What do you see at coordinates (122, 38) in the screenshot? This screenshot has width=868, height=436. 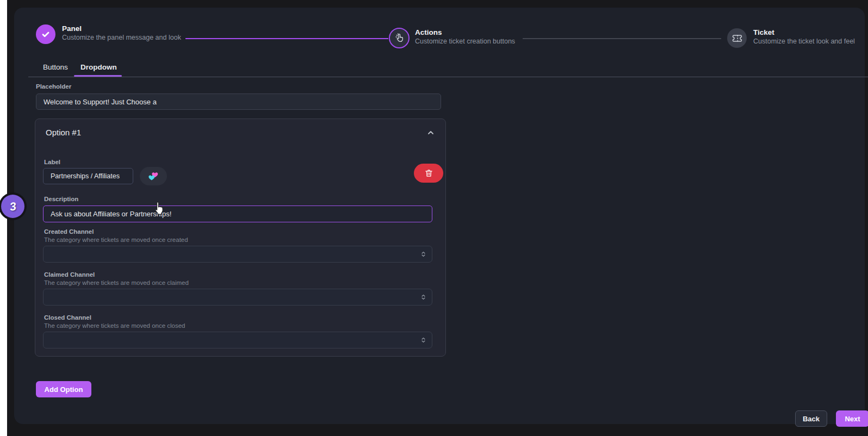 I see `step-subtitle: Customize the panel message and look` at bounding box center [122, 38].